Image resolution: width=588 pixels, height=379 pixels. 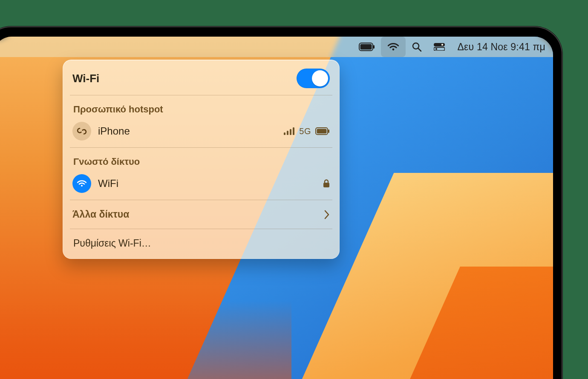 What do you see at coordinates (201, 78) in the screenshot?
I see `wifi-title-row: Wi-Fi` at bounding box center [201, 78].